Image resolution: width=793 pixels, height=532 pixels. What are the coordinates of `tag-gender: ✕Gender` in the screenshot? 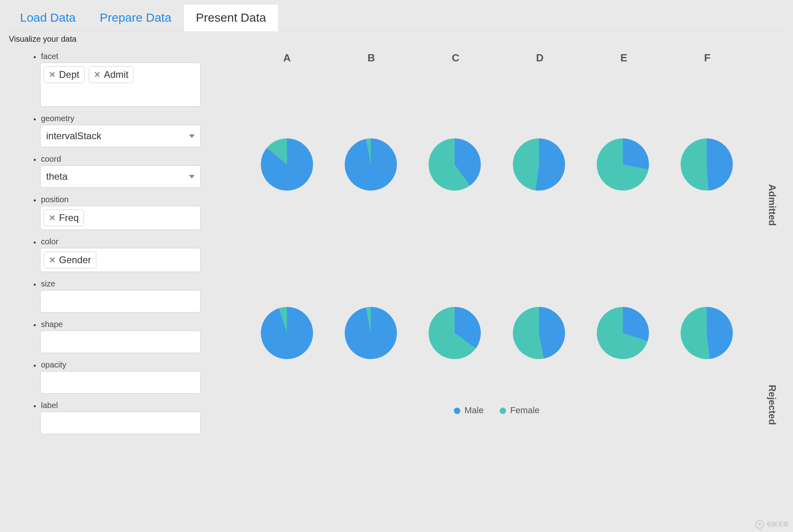 It's located at (70, 260).